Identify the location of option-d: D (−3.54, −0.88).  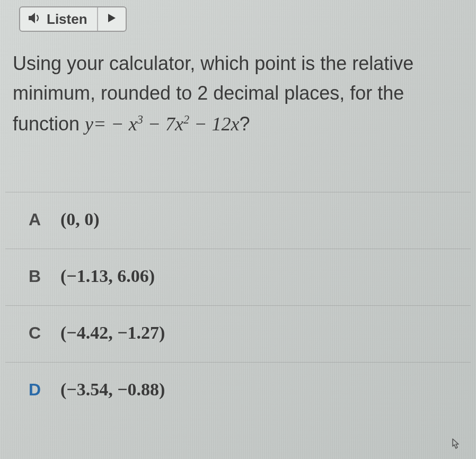
(238, 384).